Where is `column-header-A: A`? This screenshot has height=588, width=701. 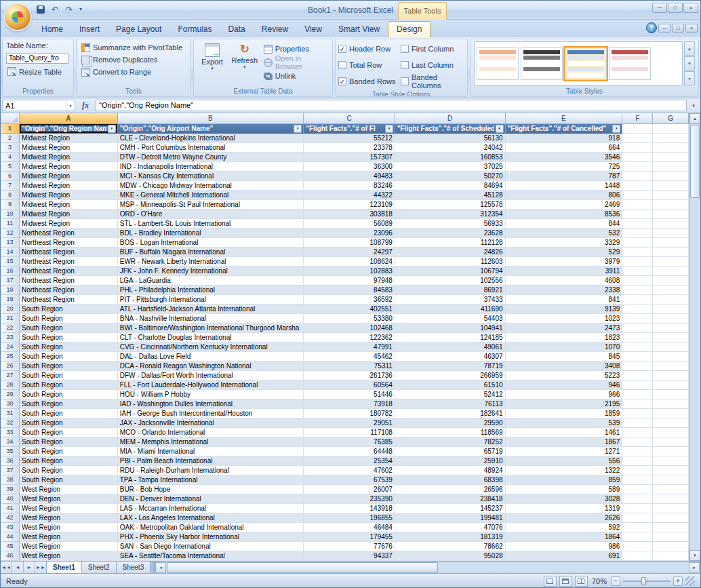 column-header-A: A is located at coordinates (69, 119).